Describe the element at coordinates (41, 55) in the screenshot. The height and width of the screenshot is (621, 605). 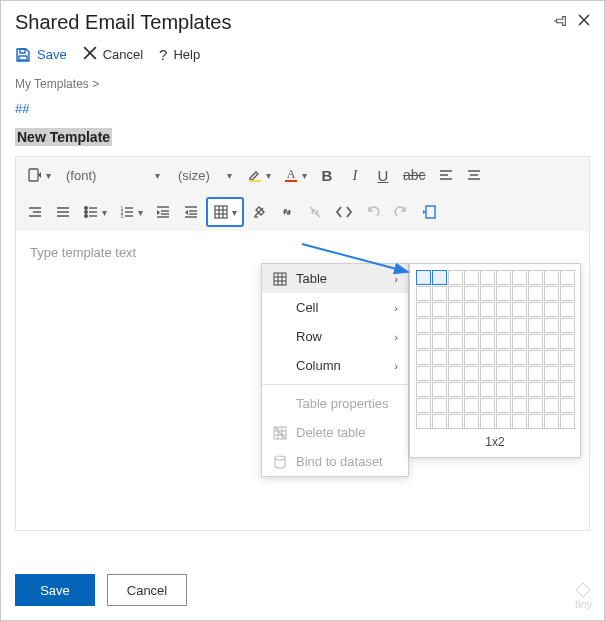
I see `save-action: Save` at that location.